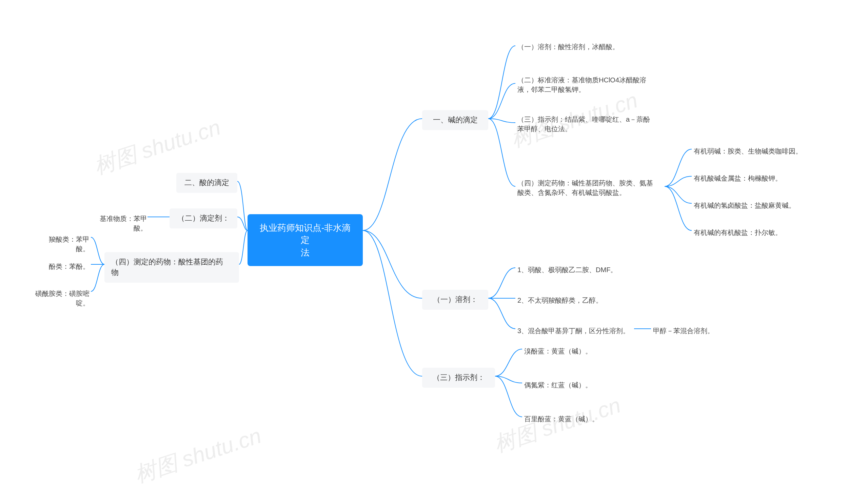  What do you see at coordinates (172, 267) in the screenshot?
I see `left-branch-measured-drugs: （四）测定的药物：酸性基团的药 物` at bounding box center [172, 267].